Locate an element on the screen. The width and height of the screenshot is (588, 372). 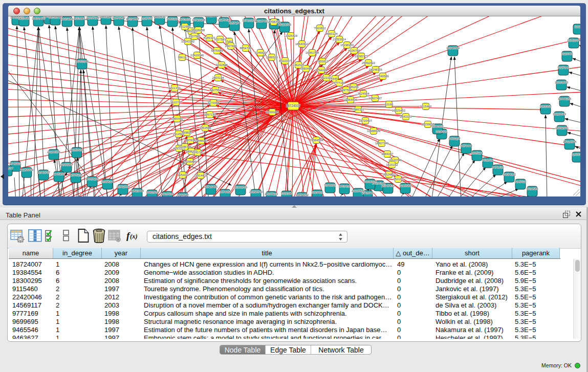
svg-text: 10936924 is located at coordinates (371, 182).